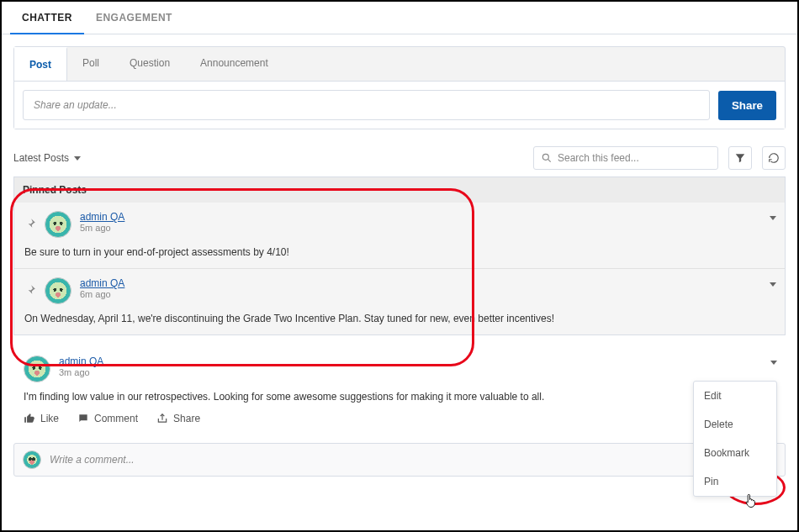 The image size is (799, 532). I want to click on thumbs-up-icon, so click(29, 419).